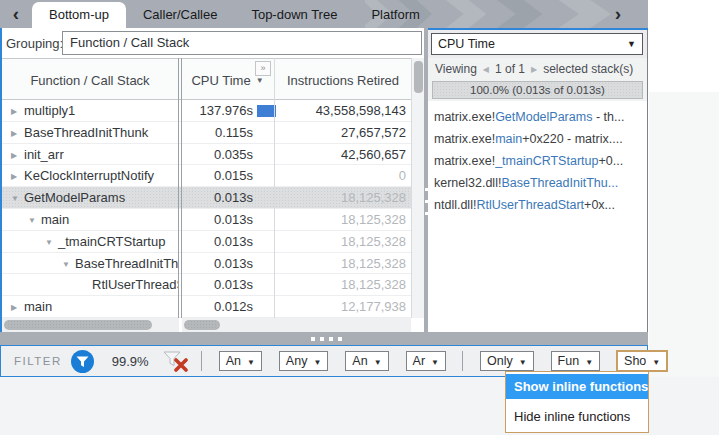 This screenshot has width=719, height=435. Describe the element at coordinates (576, 361) in the screenshot. I see `filter-dropdown: Fun` at that location.